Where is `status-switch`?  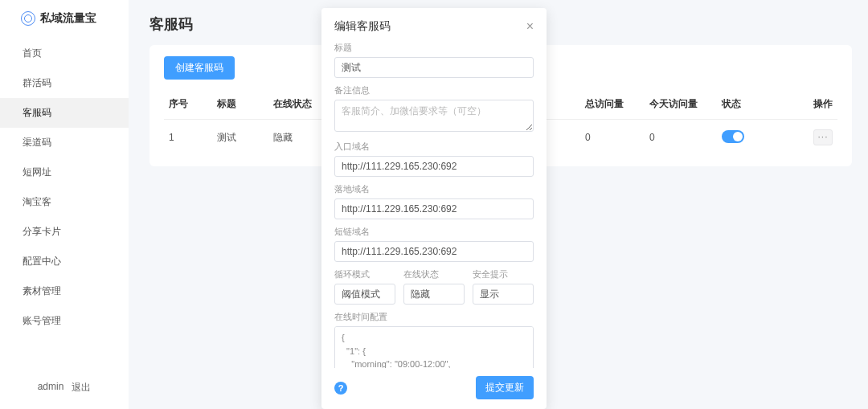
status-switch is located at coordinates (733, 137).